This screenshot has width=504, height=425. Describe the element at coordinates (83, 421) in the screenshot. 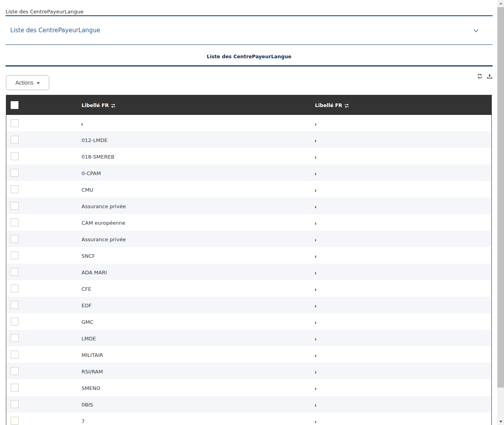

I see `cell-value: 7` at that location.